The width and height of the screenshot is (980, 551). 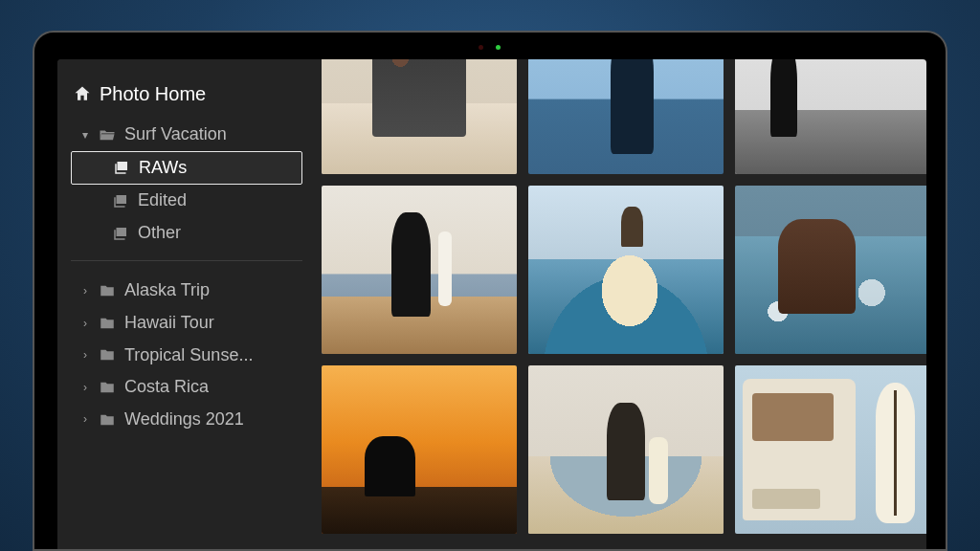 What do you see at coordinates (480, 48) in the screenshot?
I see `camera-dot-red-icon` at bounding box center [480, 48].